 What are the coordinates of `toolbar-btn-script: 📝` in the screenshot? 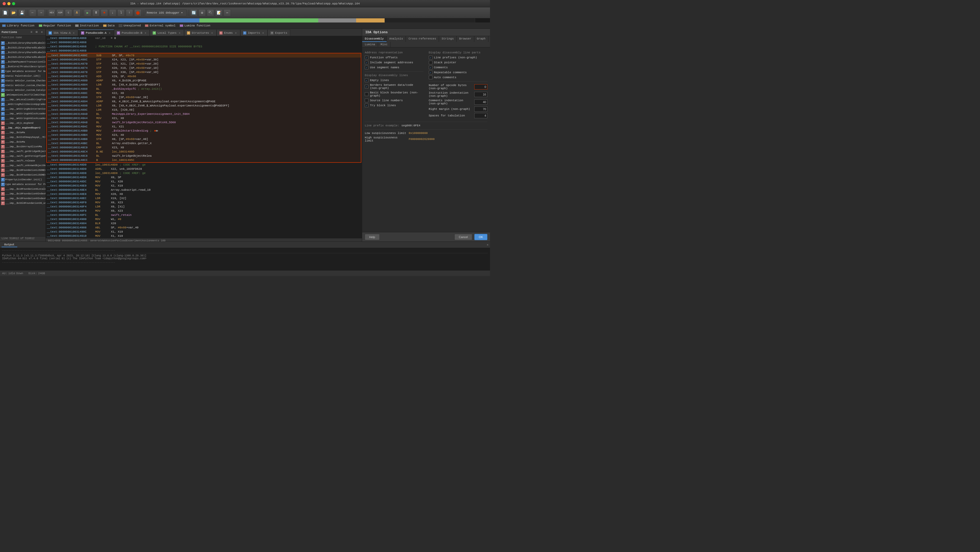 It's located at (219, 13).